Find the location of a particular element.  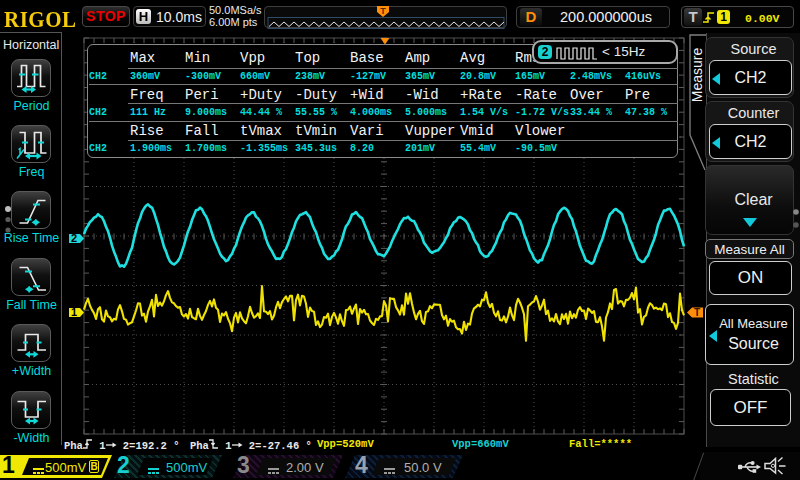

svg-text: 1 is located at coordinates (74, 312).